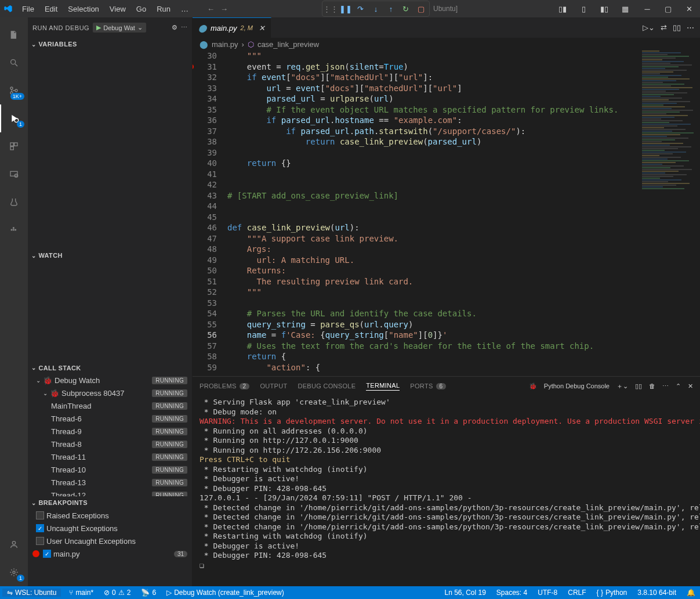 The image size is (700, 599). What do you see at coordinates (327, 386) in the screenshot?
I see `tab-debug-console: DEBUG CONSOLE` at bounding box center [327, 386].